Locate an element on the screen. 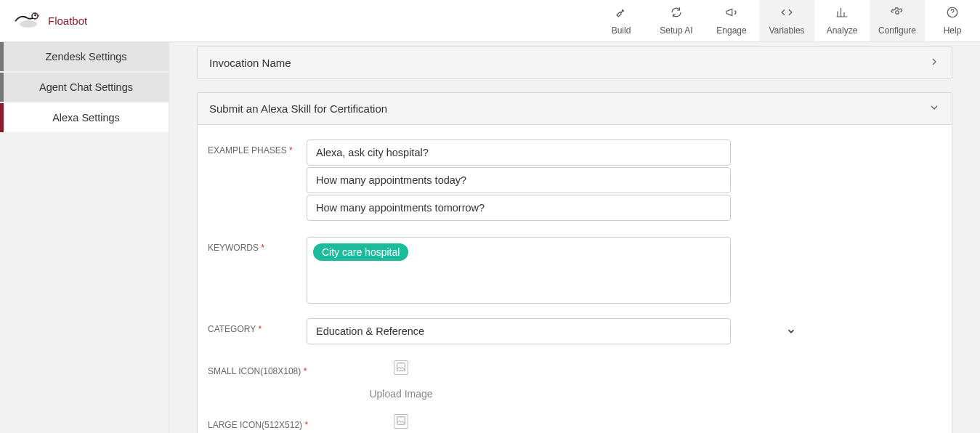  accordion-invocation: Invocation Name is located at coordinates (575, 62).